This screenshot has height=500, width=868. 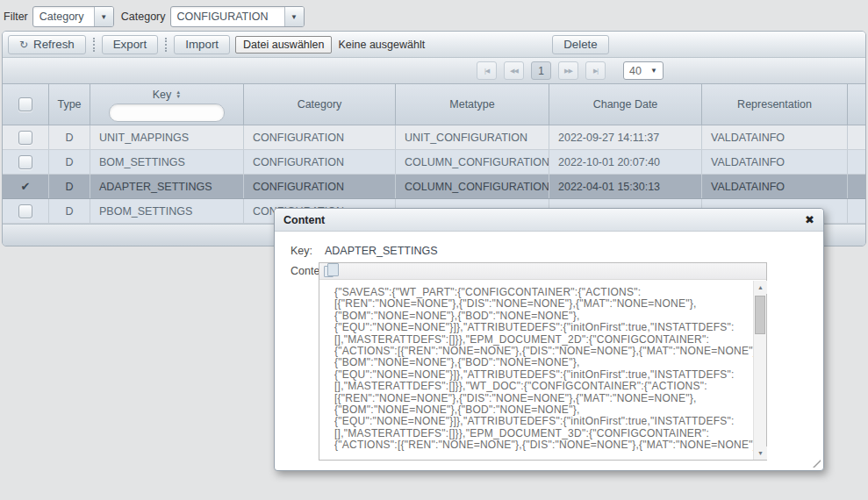 I want to click on column-header-label: Type, so click(x=68, y=104).